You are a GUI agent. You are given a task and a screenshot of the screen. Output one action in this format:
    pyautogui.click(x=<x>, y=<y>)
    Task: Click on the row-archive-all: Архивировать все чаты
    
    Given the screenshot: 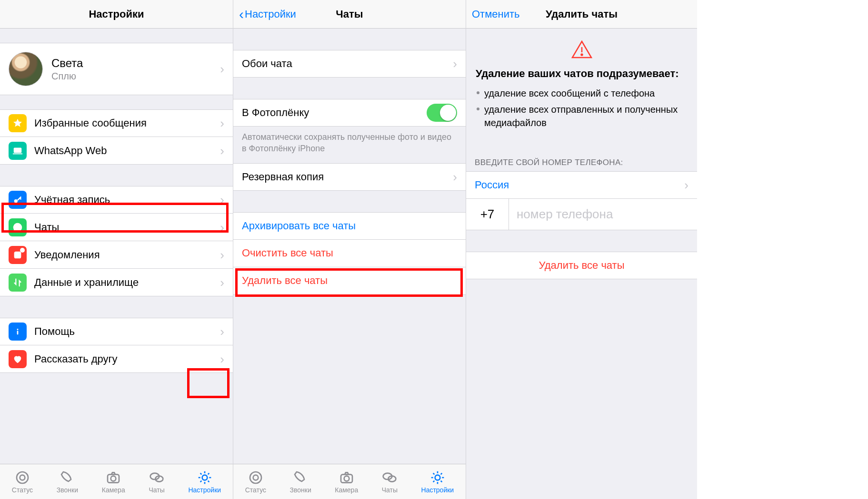 What is the action you would take?
    pyautogui.click(x=349, y=226)
    